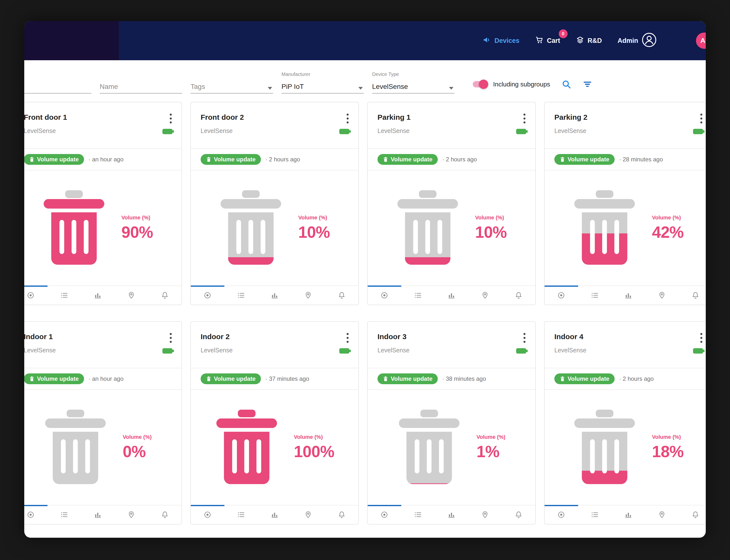  What do you see at coordinates (625, 203) in the screenshot?
I see `device-card: Parking 2 LevelSense Volume update` at bounding box center [625, 203].